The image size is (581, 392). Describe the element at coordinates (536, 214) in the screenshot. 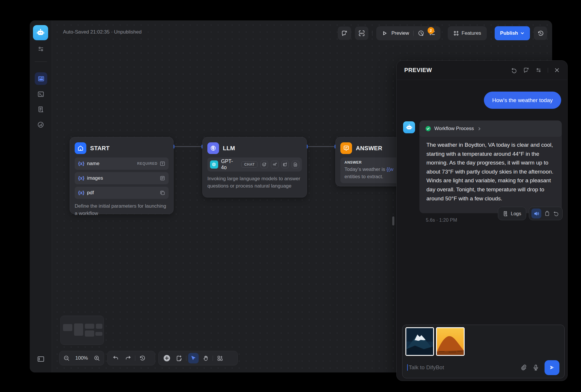

I see `speak-button` at that location.